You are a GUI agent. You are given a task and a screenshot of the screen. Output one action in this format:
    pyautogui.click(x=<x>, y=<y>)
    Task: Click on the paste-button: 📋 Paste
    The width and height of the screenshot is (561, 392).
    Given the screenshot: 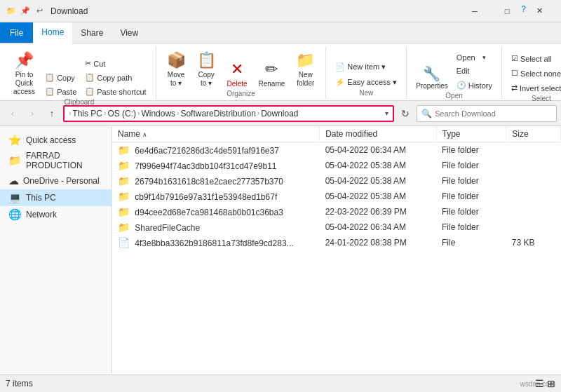 What is the action you would take?
    pyautogui.click(x=60, y=91)
    